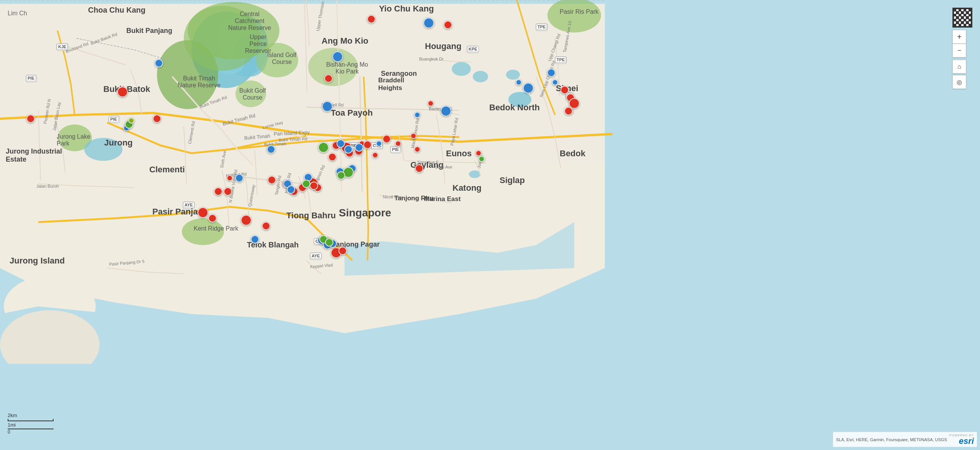 This screenshot has height=450, width=980. What do you see at coordinates (560, 60) in the screenshot?
I see `road-label-tpe2: TPE` at bounding box center [560, 60].